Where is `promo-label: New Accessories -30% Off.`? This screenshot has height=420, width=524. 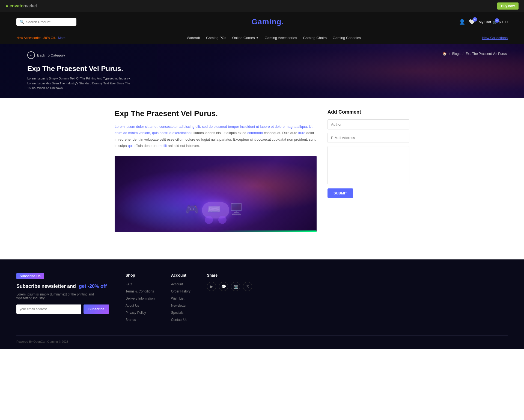
promo-label: New Accessories -30% Off. is located at coordinates (36, 38).